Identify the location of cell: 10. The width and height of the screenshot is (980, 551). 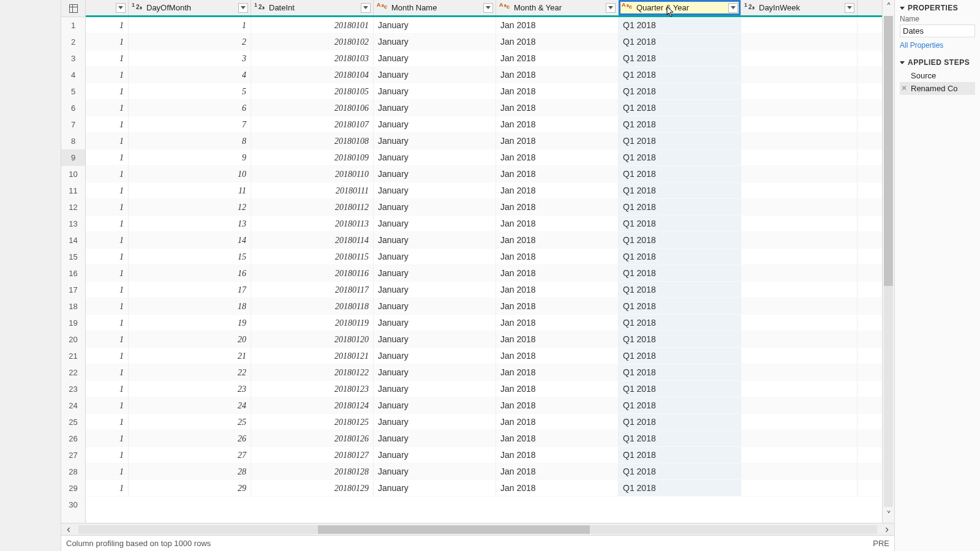
(190, 174).